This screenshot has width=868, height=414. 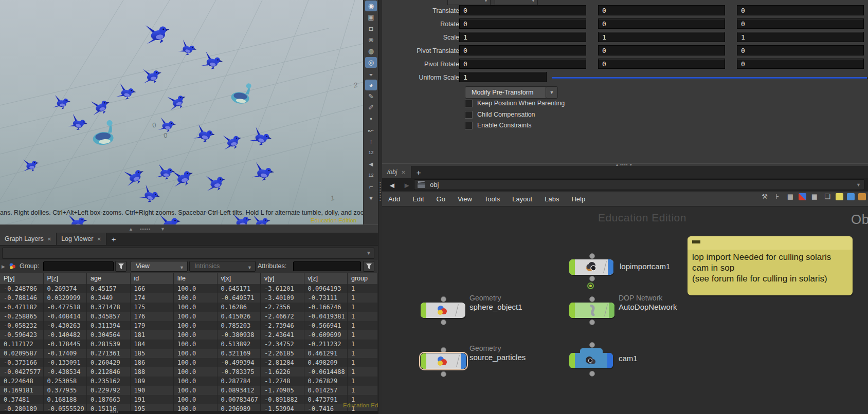 What do you see at coordinates (195, 278) in the screenshot?
I see `column-header: life` at bounding box center [195, 278].